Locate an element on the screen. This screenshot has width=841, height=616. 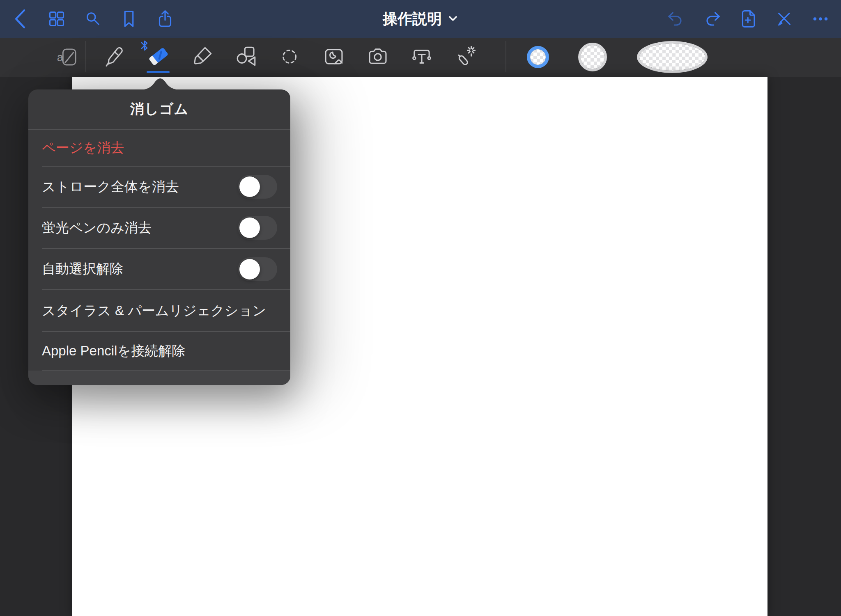
thumbnails-button is located at coordinates (57, 19).